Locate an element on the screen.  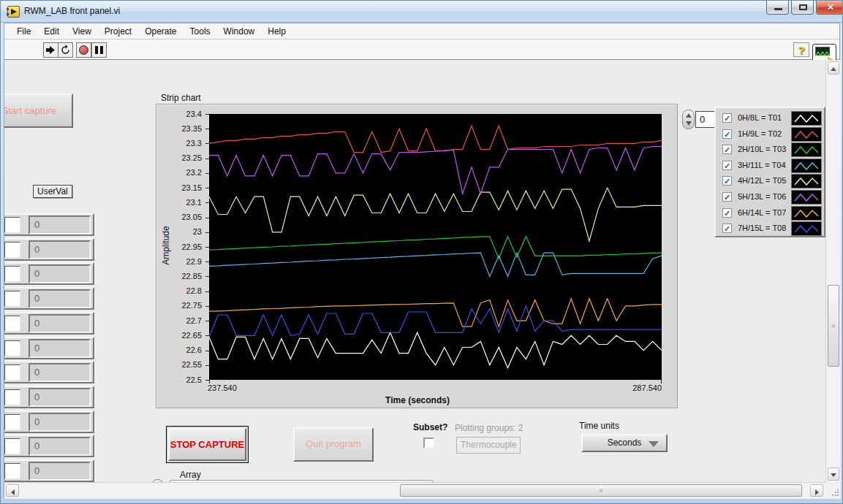
scroll-down-button is located at coordinates (833, 474).